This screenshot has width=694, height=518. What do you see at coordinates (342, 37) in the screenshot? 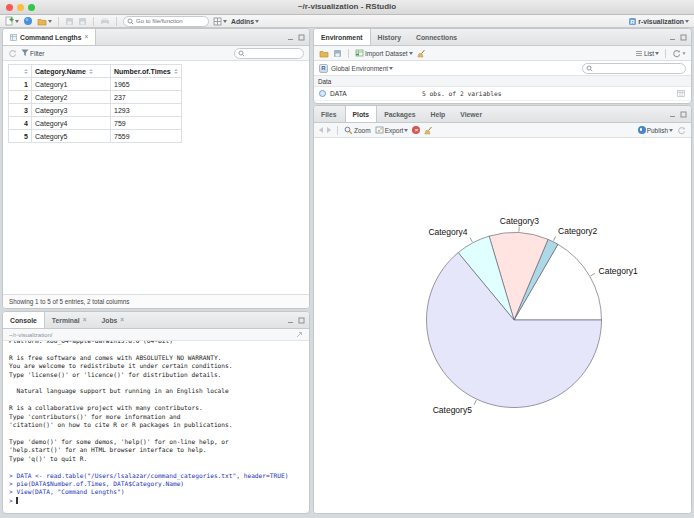
I see `tab-environment: Environment` at bounding box center [342, 37].